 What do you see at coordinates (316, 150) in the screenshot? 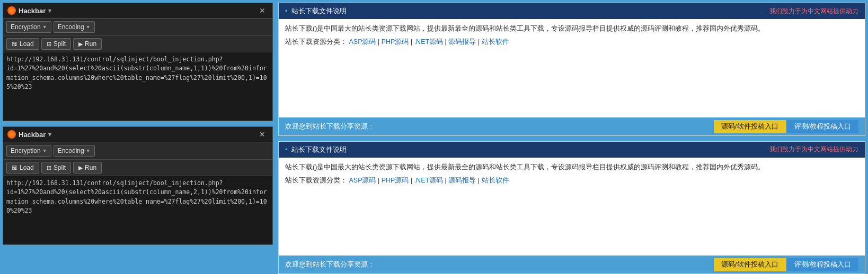
I see `site-card-2-header-title: • 站长下载文件说明` at bounding box center [316, 150].